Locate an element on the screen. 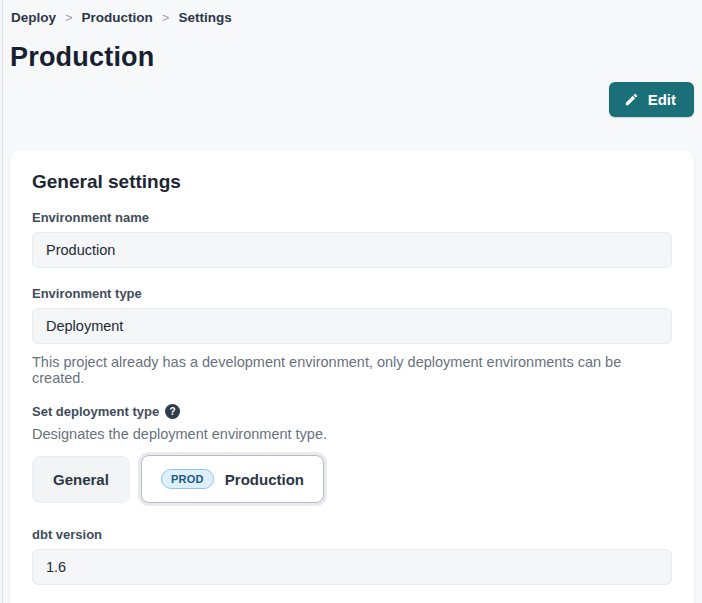  environment-name-value: Production is located at coordinates (80, 250).